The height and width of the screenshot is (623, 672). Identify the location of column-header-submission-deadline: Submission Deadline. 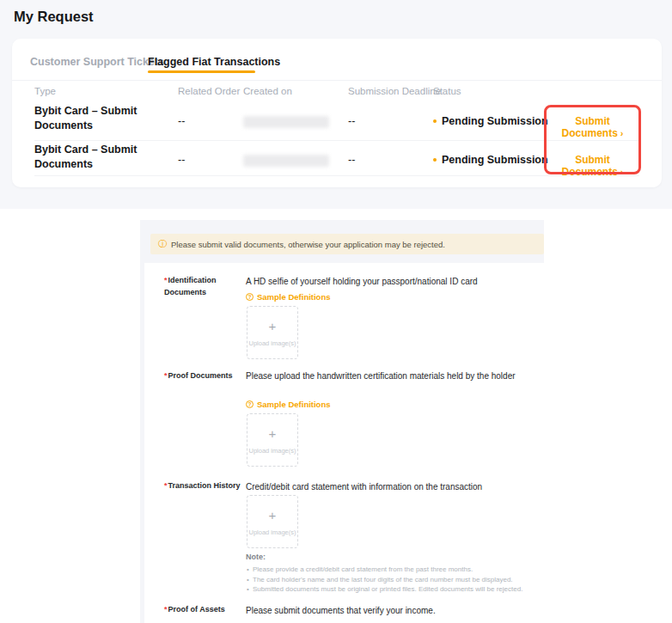
(394, 91).